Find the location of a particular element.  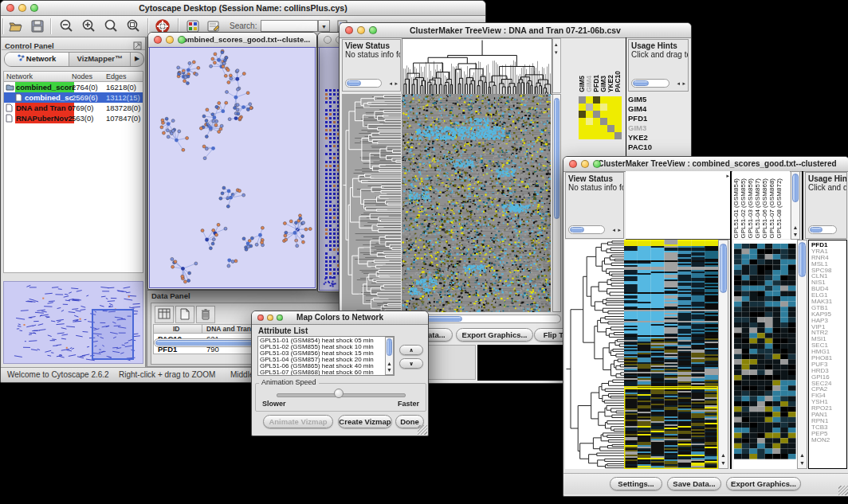

dp-col-id: ID is located at coordinates (177, 329).